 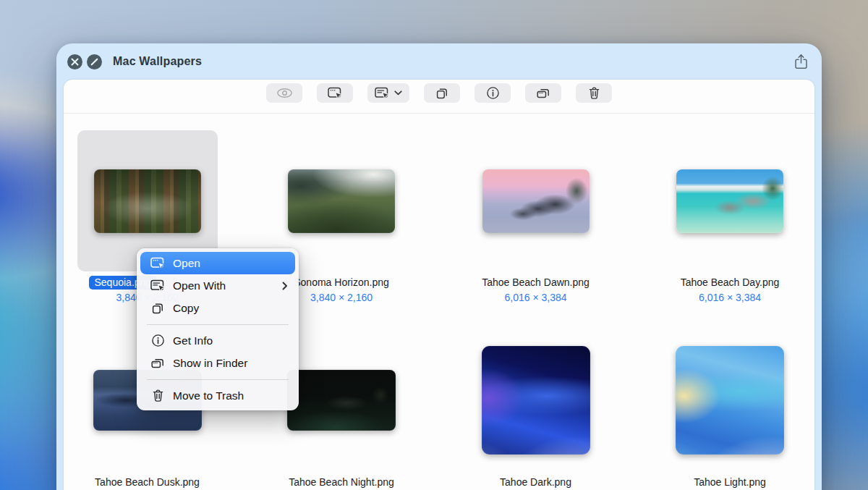 What do you see at coordinates (388, 93) in the screenshot?
I see `open-with-toolbar-button` at bounding box center [388, 93].